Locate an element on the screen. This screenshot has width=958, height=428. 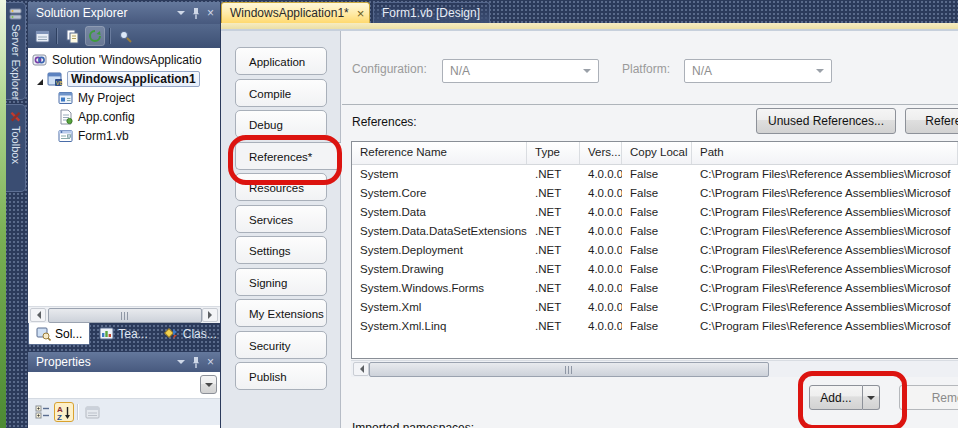
class-diagram-icon is located at coordinates (125, 36).